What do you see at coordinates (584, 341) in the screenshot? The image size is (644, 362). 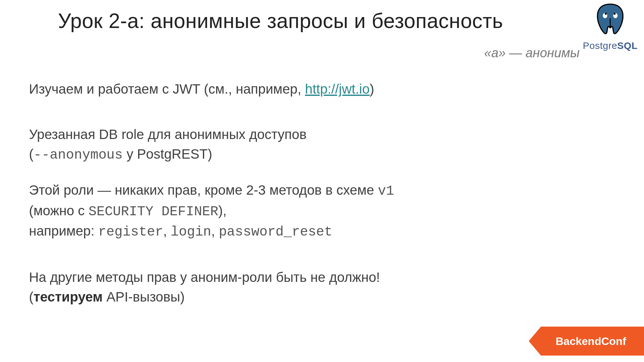 I see `footer-text: BackendConf` at bounding box center [584, 341].